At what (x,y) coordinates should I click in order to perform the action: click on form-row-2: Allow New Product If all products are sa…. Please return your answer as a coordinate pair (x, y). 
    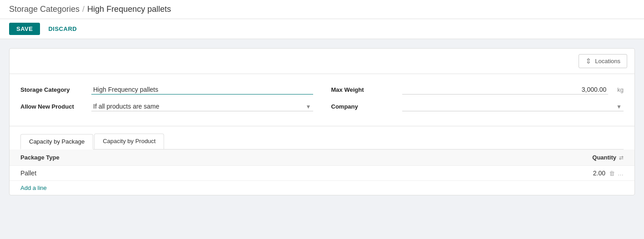
    Looking at the image, I should click on (322, 106).